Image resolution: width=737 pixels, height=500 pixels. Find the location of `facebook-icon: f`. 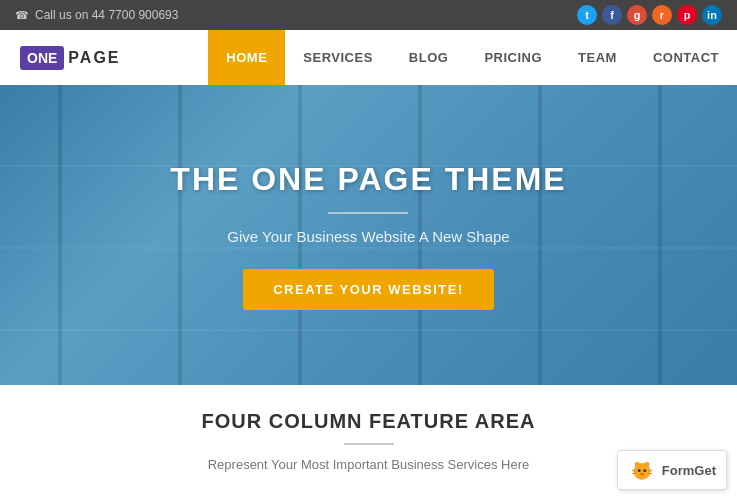

facebook-icon: f is located at coordinates (612, 15).